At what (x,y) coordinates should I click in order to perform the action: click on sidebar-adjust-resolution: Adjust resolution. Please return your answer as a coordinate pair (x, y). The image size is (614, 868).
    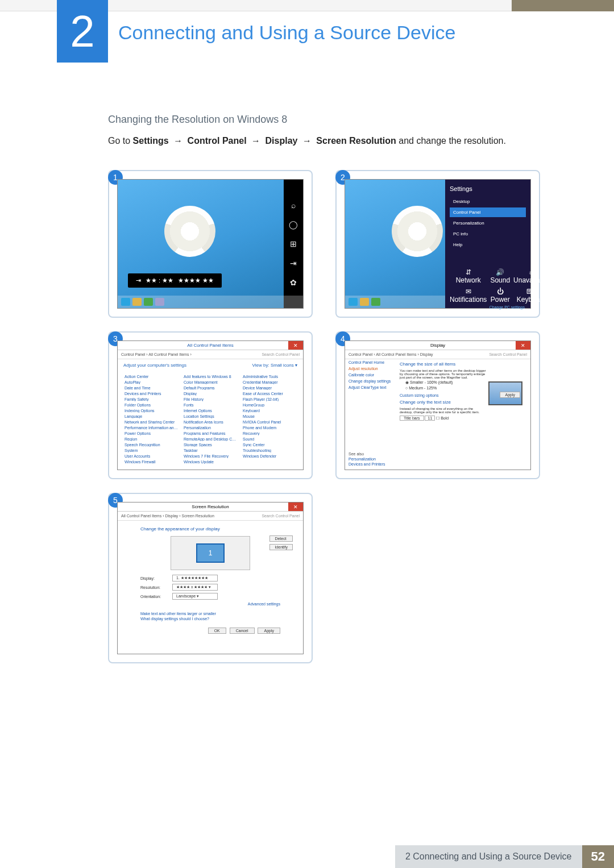
    Looking at the image, I should click on (371, 368).